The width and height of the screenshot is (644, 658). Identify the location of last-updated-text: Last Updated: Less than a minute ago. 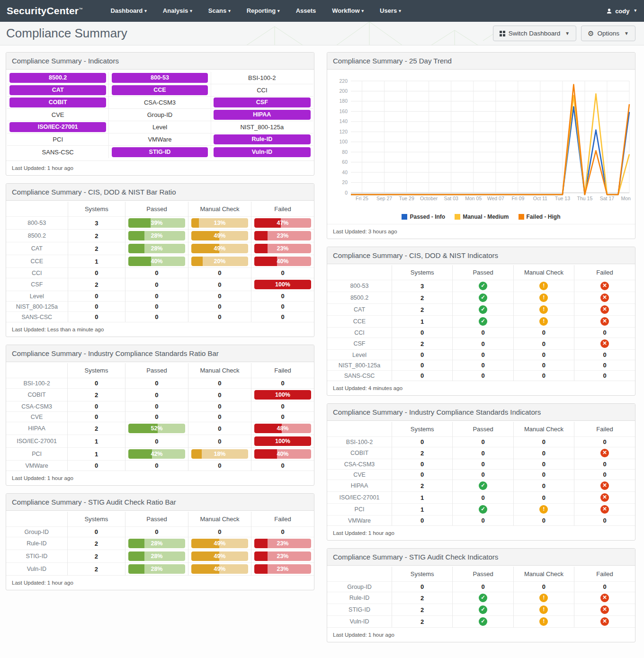
(160, 329).